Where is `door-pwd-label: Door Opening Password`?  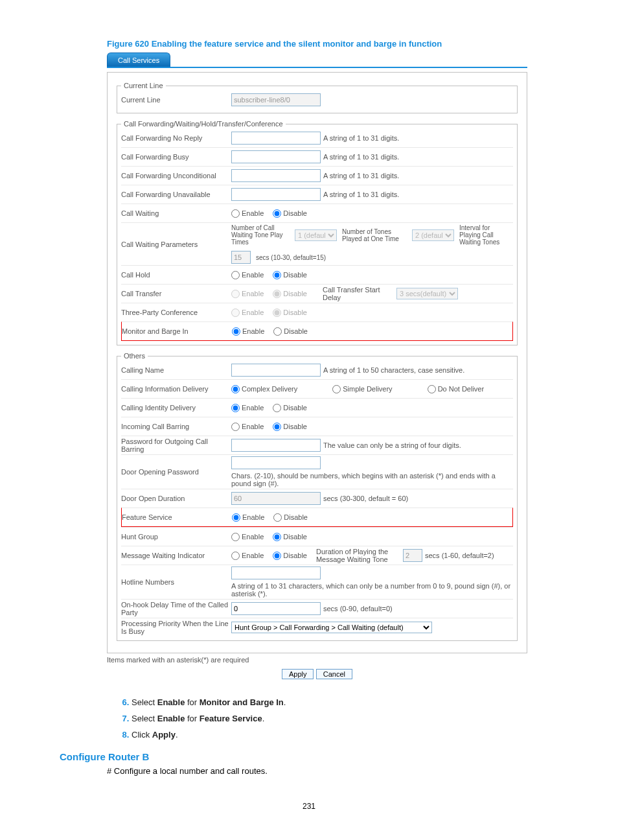 door-pwd-label: Door Opening Password is located at coordinates (176, 472).